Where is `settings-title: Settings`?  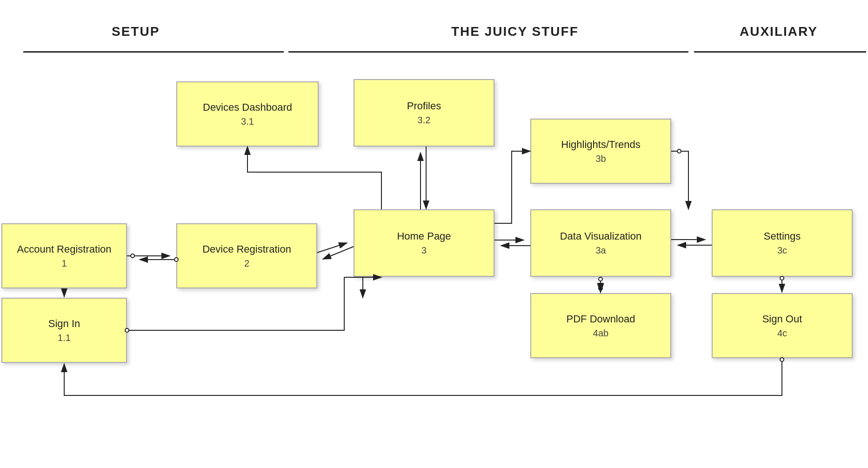
settings-title: Settings is located at coordinates (782, 236).